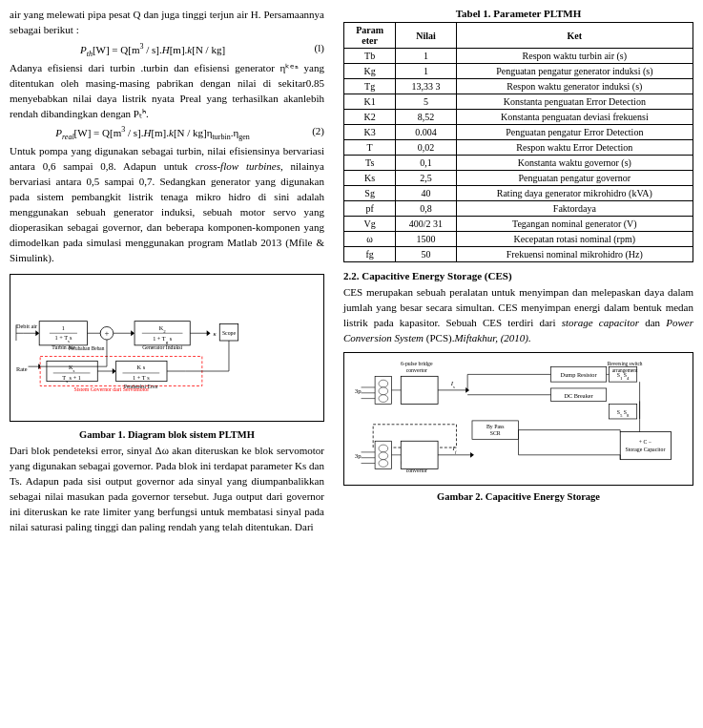  Describe the element at coordinates (425, 239) in the screenshot. I see `table-nilai-cell: 1500` at that location.